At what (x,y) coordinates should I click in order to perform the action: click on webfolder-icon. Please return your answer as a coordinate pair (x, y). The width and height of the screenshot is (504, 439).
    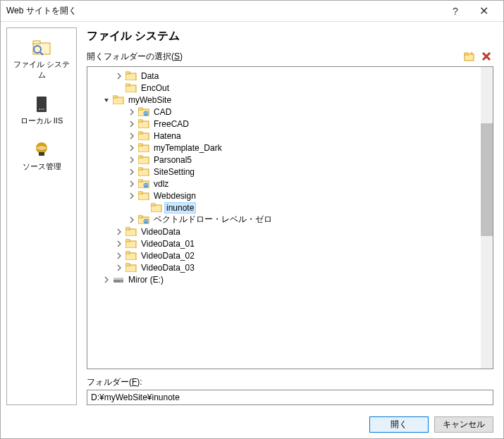
    Looking at the image, I should click on (144, 220).